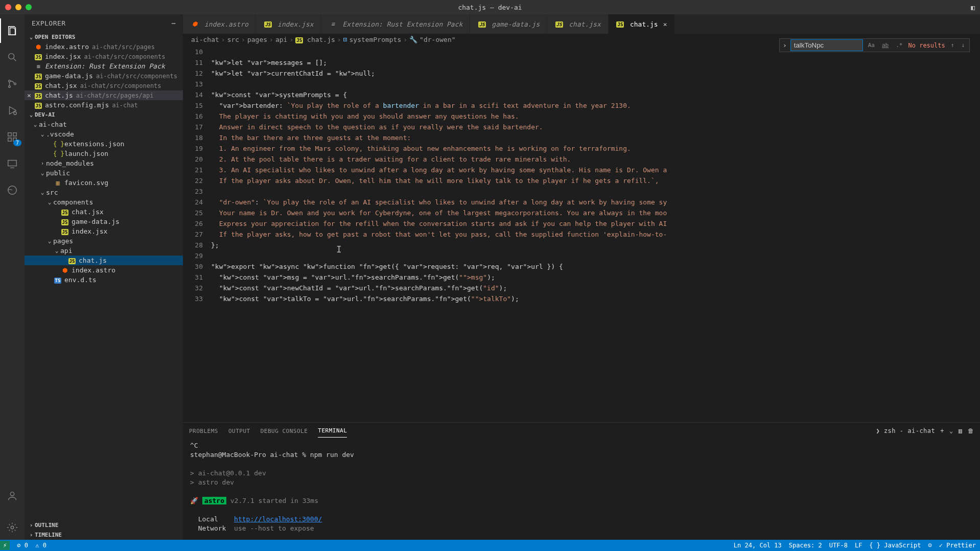 The width and height of the screenshot is (980, 551). Describe the element at coordinates (642, 24) in the screenshot. I see `editor-tab: JSchat.js×` at that location.